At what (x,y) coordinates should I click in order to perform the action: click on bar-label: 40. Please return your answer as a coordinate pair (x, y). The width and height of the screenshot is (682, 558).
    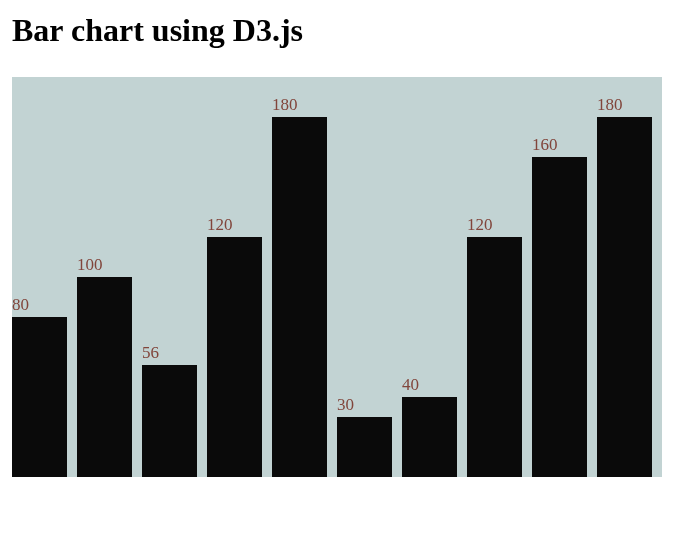
    Looking at the image, I should click on (410, 385).